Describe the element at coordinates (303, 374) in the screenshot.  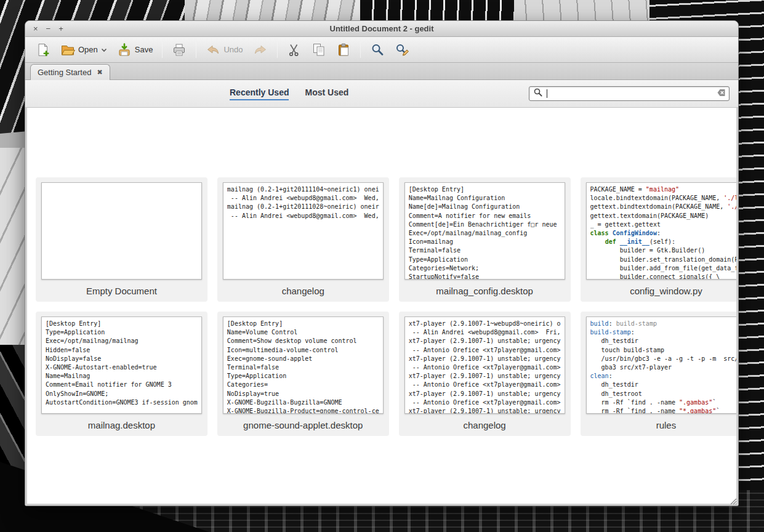
I see `card-gnome-sound-applet-desktop: [Desktop Entry]Name=Volume ControlCommen…` at that location.